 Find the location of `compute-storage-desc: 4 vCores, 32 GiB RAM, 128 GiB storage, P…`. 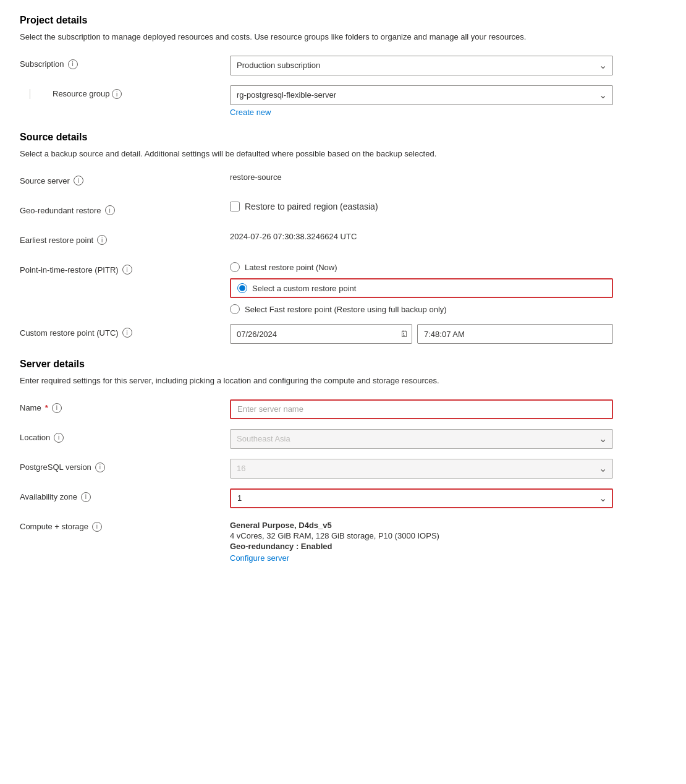

compute-storage-desc: 4 vCores, 32 GiB RAM, 128 GiB storage, P… is located at coordinates (421, 535).